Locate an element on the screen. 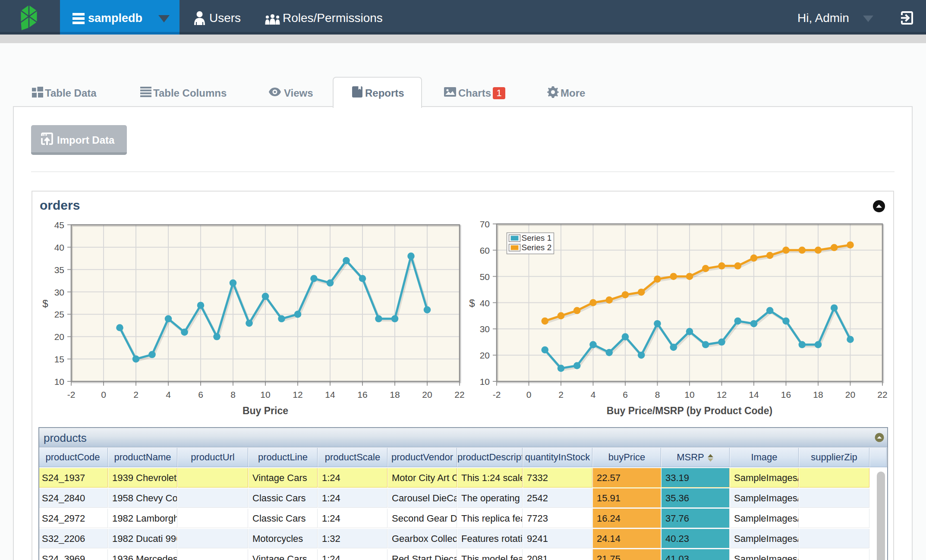  svg-text: Buy Price is located at coordinates (265, 411).